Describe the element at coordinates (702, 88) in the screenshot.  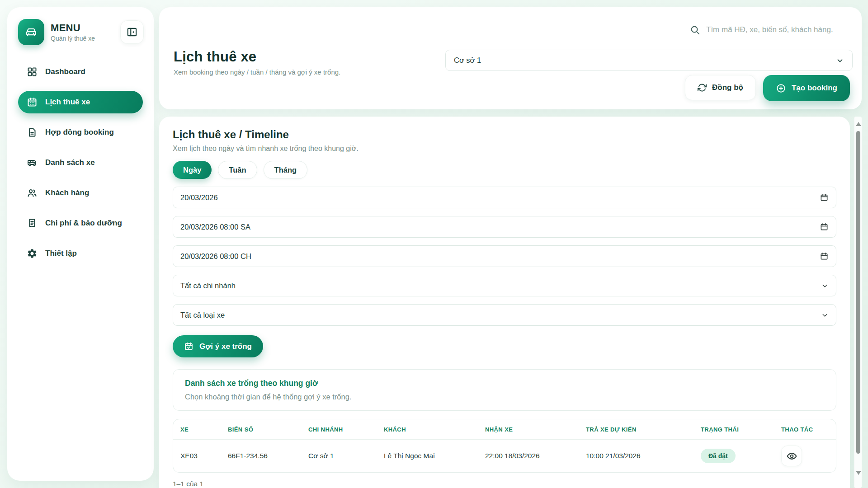
I see `sync-icon` at that location.